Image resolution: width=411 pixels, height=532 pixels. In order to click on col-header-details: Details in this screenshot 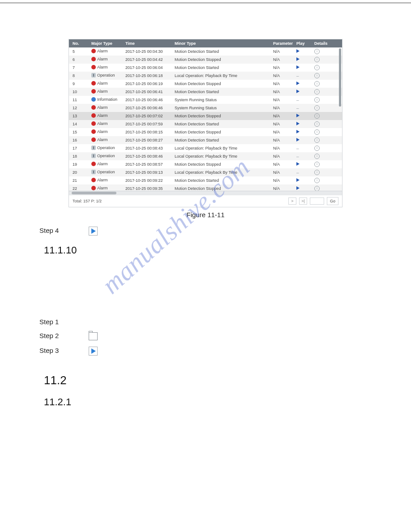, I will do `click(325, 43)`.